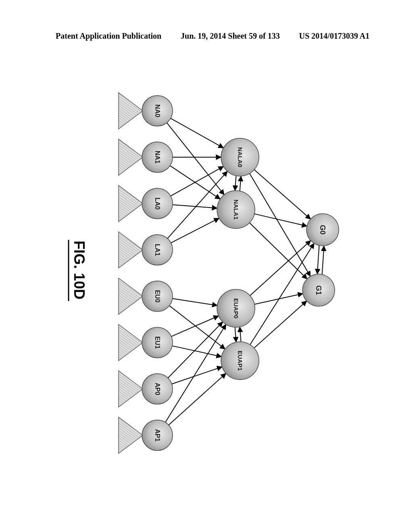 The height and width of the screenshot is (532, 413). Describe the element at coordinates (131, 250) in the screenshot. I see `subtree-triangle-LA1` at that location.